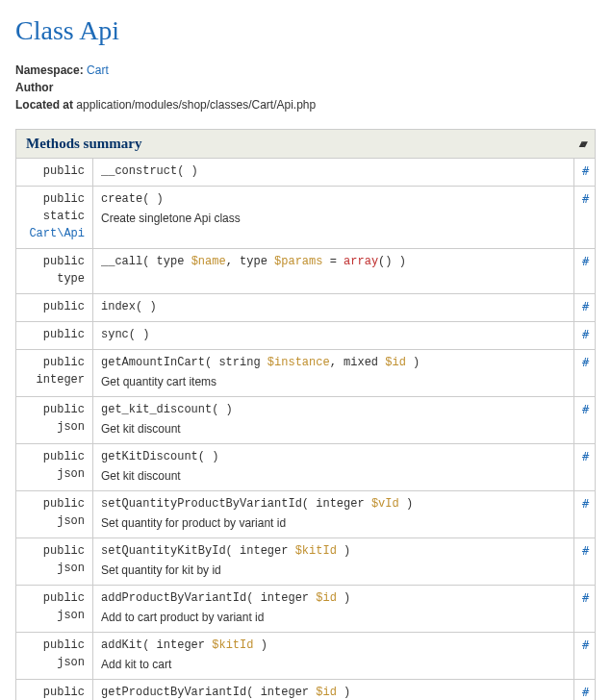 This screenshot has height=700, width=611. Describe the element at coordinates (50, 70) in the screenshot. I see `namespace-label: Namespace:` at that location.